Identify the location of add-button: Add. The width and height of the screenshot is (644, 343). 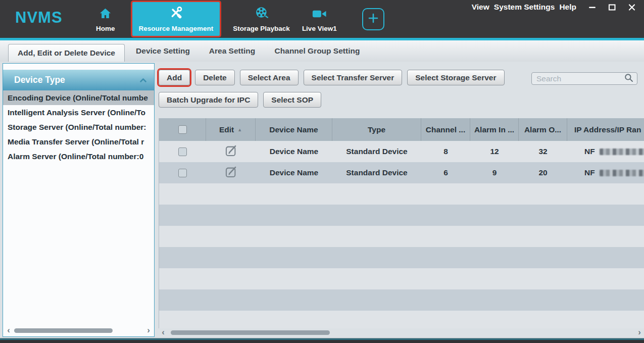
(174, 78).